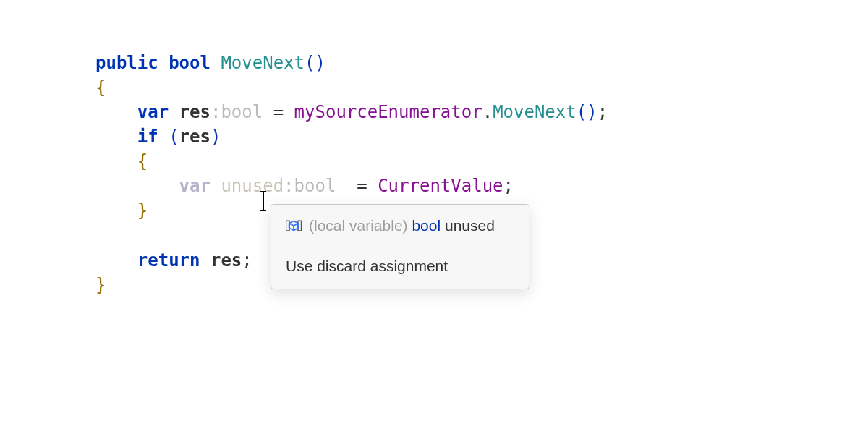  Describe the element at coordinates (252, 186) in the screenshot. I see `identifier-unused: unused` at that location.